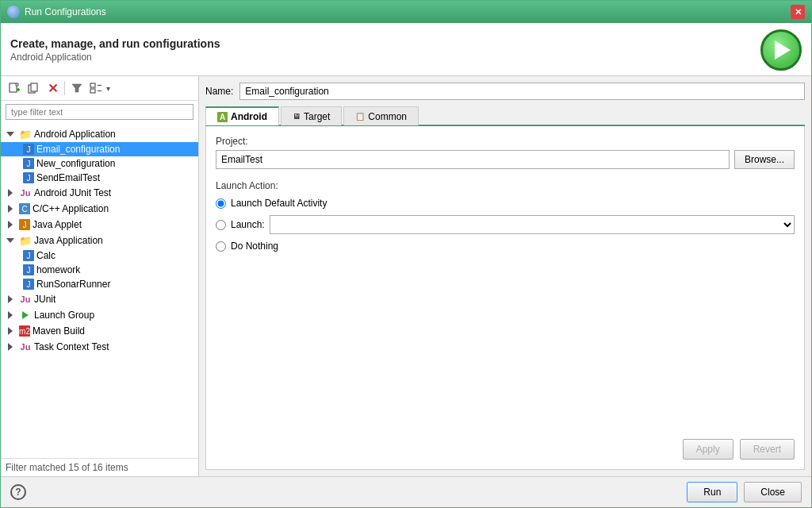 The image size is (812, 508). What do you see at coordinates (772, 492) in the screenshot?
I see `close-button-footer: Close` at bounding box center [772, 492].